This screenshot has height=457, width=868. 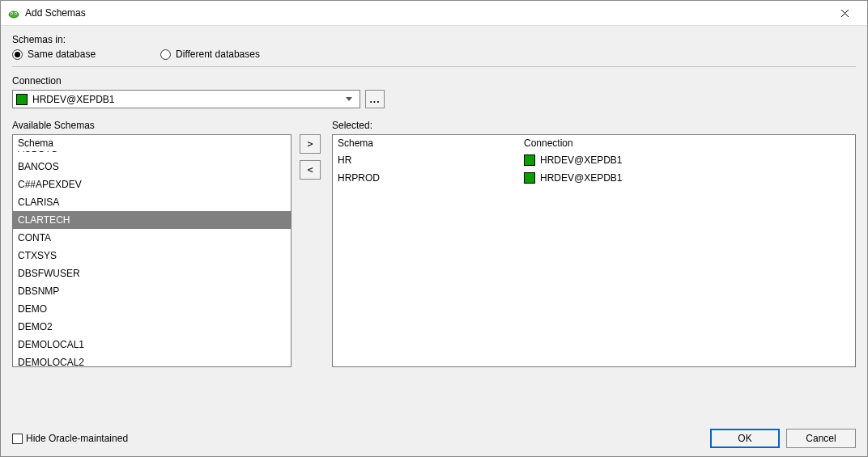 What do you see at coordinates (152, 291) in the screenshot?
I see `list-item: DBSNMP` at bounding box center [152, 291].